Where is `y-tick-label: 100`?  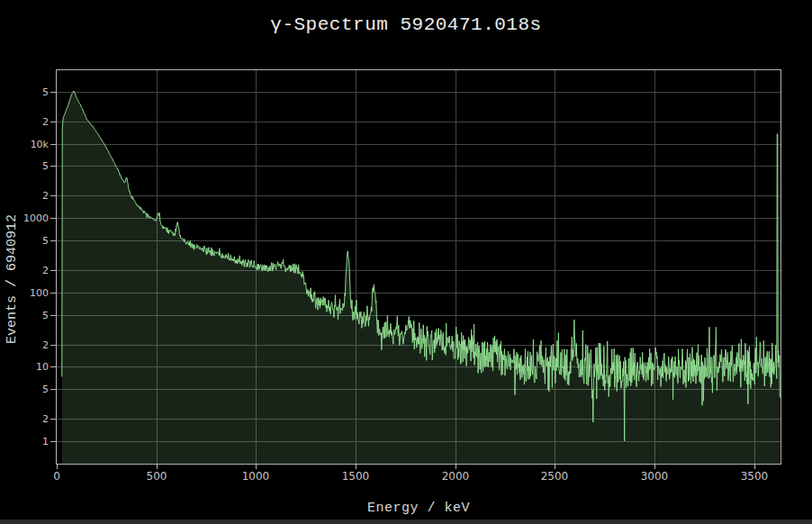
y-tick-label: 100 is located at coordinates (32, 294).